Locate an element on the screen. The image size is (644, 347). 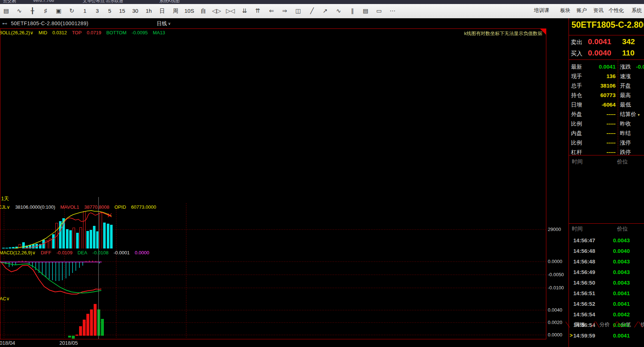
tick-price: 0.0040 is located at coordinates (617, 251).